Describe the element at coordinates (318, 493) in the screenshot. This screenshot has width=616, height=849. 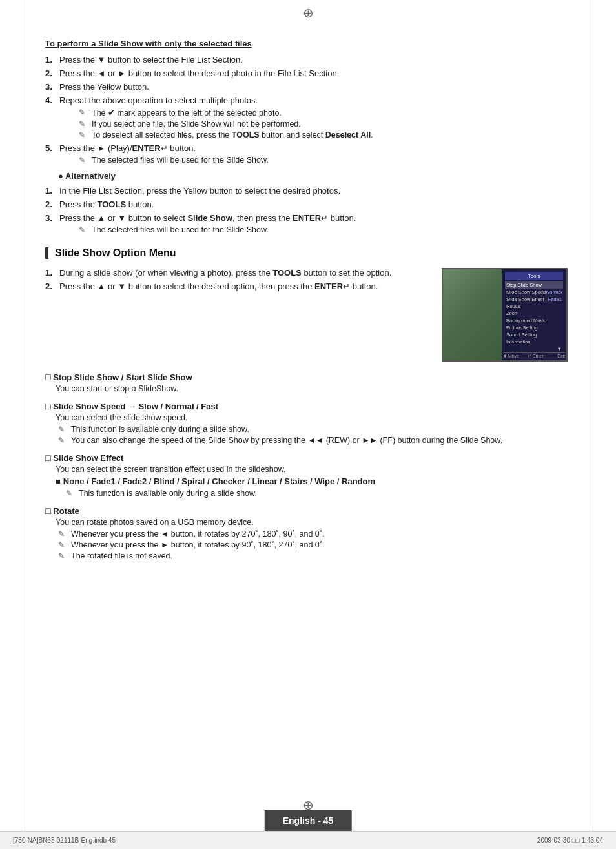
I see `effect-note1: This function is available only during a…` at that location.